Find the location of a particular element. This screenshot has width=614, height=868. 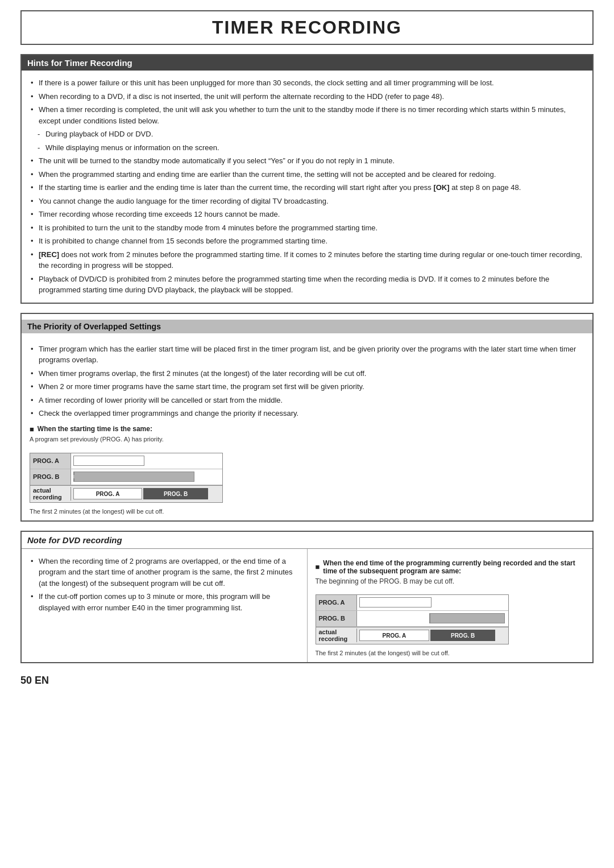

note-right-column: When the end time of the programming cur… is located at coordinates (450, 605).